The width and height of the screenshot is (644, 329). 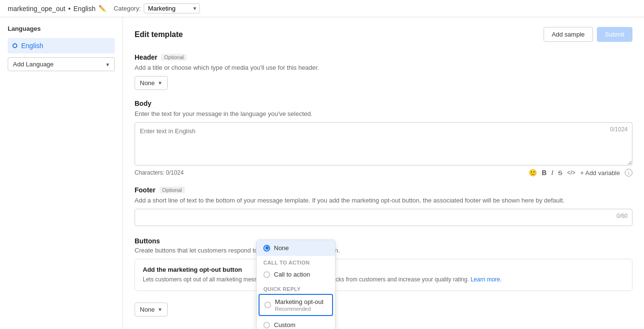 What do you see at coordinates (384, 72) in the screenshot?
I see `header-section: Header Optional Add a title or choose wh…` at bounding box center [384, 72].